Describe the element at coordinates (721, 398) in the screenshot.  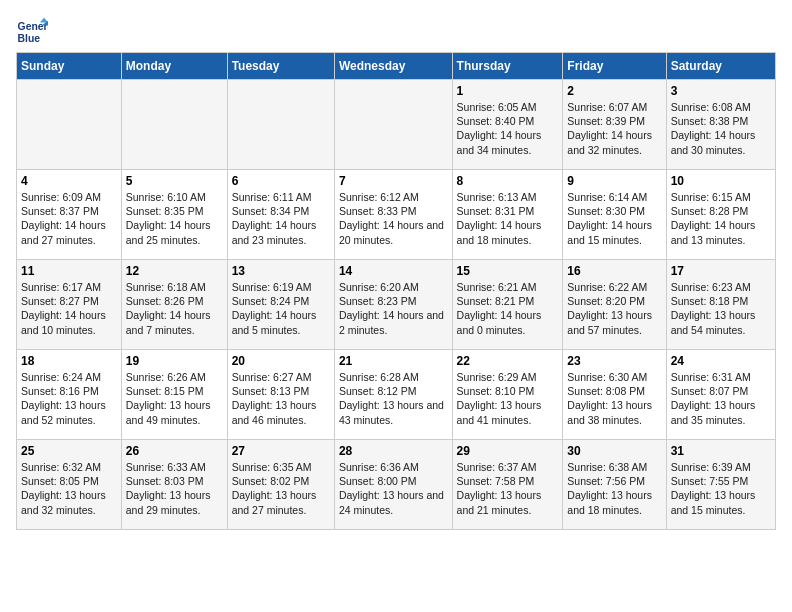
I see `cell-content: Sunrise: 6:31 AM Sunset: 8:07 PM Dayligh…` at that location.